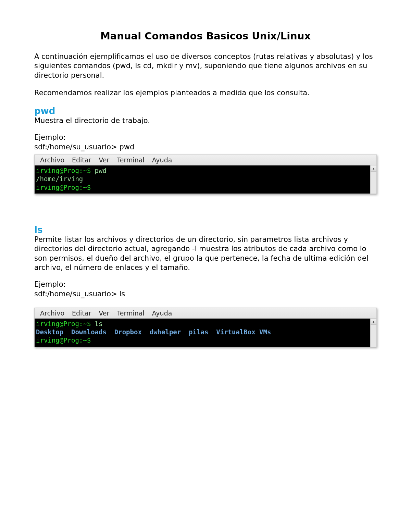  What do you see at coordinates (206, 111) in the screenshot?
I see `section-heading-pwd: pwd` at bounding box center [206, 111].